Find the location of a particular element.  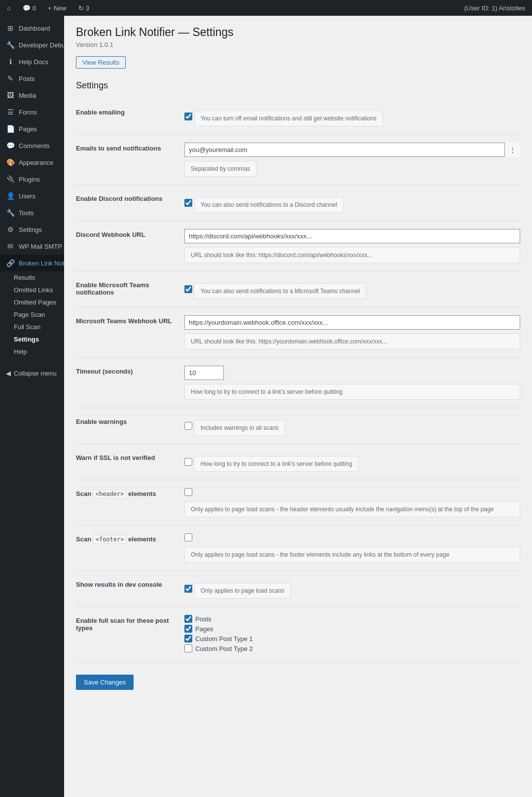

discord-webhook-input is located at coordinates (352, 236).